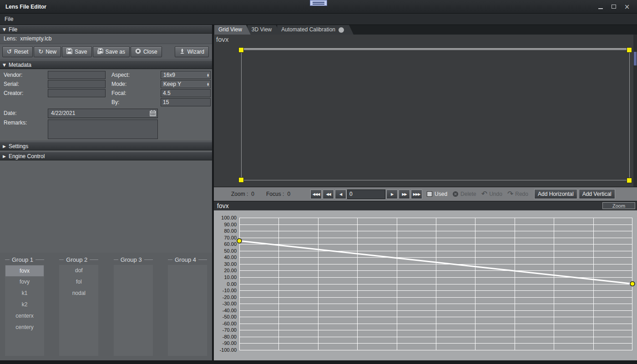 This screenshot has width=637, height=364. What do you see at coordinates (392, 194) in the screenshot?
I see `step-forward-button: ▶` at bounding box center [392, 194].